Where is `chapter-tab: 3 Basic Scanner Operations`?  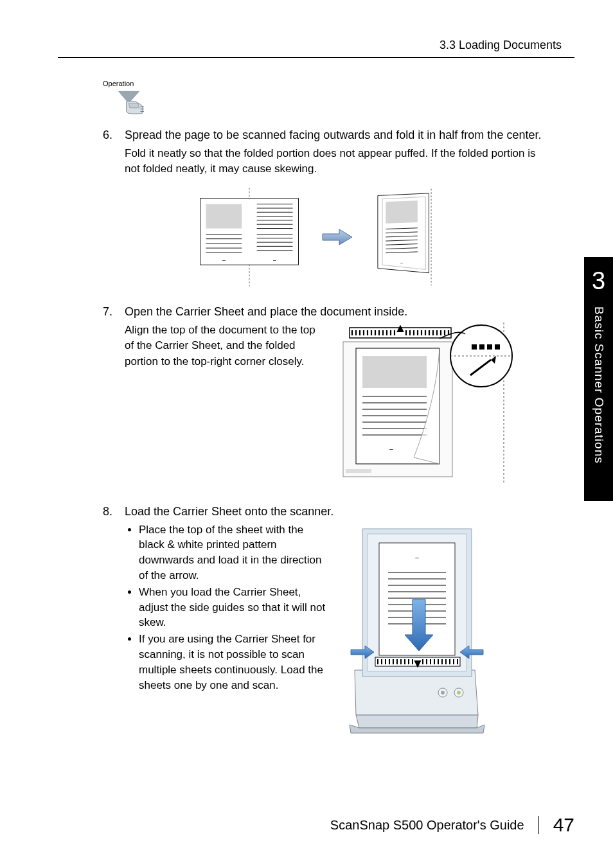
chapter-tab: 3 Basic Scanner Operations is located at coordinates (599, 379).